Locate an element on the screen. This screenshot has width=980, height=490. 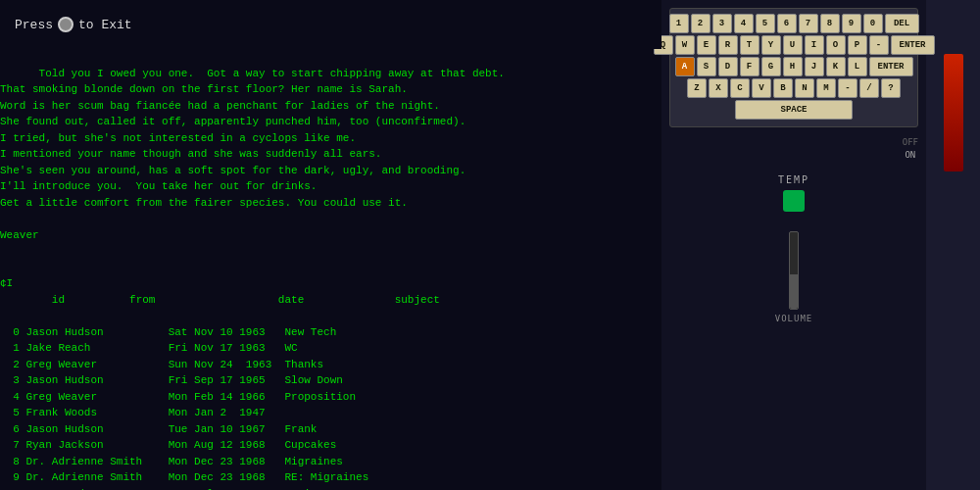
key-r: R is located at coordinates (728, 45).